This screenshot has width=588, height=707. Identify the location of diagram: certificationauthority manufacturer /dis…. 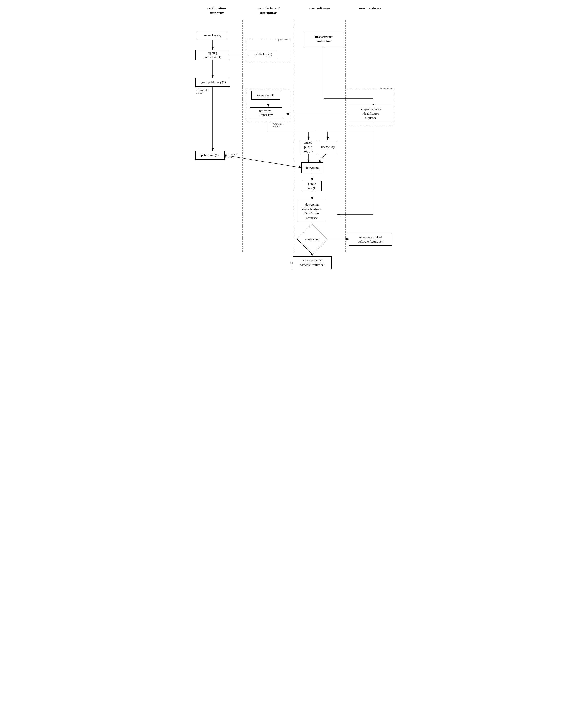
(294, 131).